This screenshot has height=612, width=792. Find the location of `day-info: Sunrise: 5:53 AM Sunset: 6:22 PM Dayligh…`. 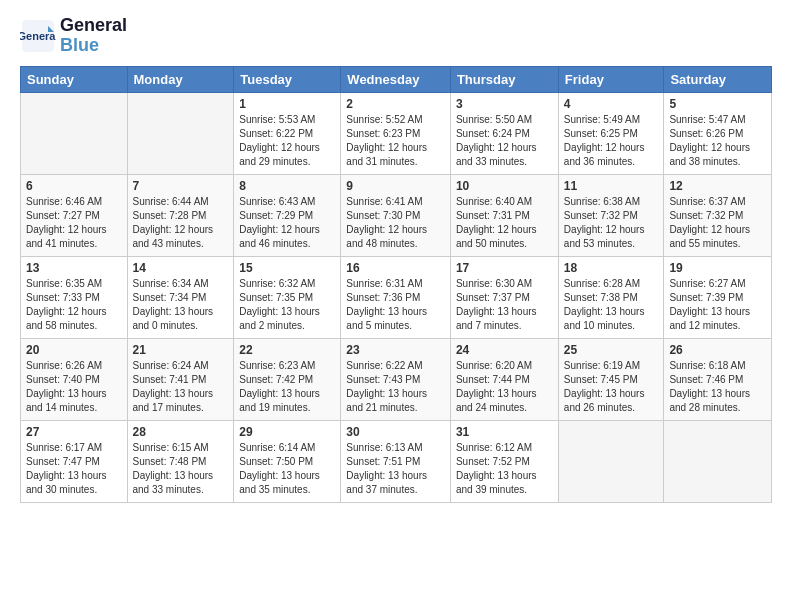

day-info: Sunrise: 5:53 AM Sunset: 6:22 PM Dayligh… is located at coordinates (287, 141).